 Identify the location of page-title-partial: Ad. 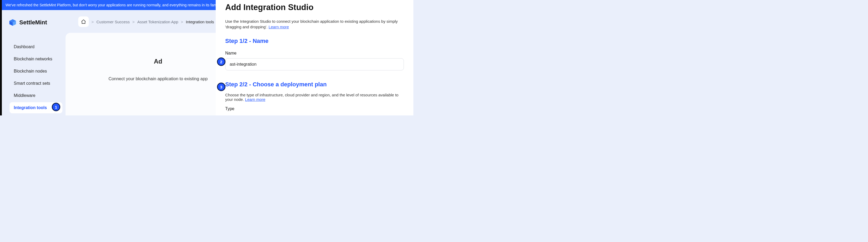
(158, 61).